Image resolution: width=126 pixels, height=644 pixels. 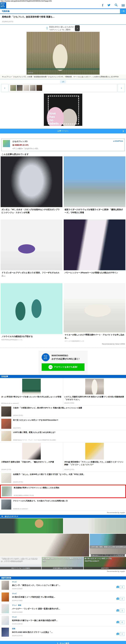 I want to click on line-add-friend-button: LINE アカウントを友だち追加!, so click(x=63, y=367).